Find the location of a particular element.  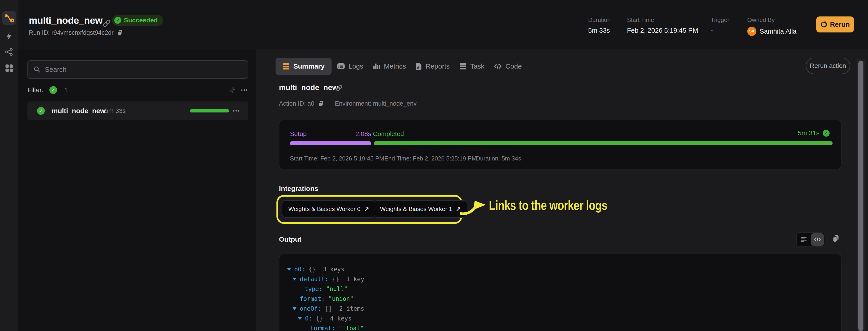

search-input is located at coordinates (144, 69).